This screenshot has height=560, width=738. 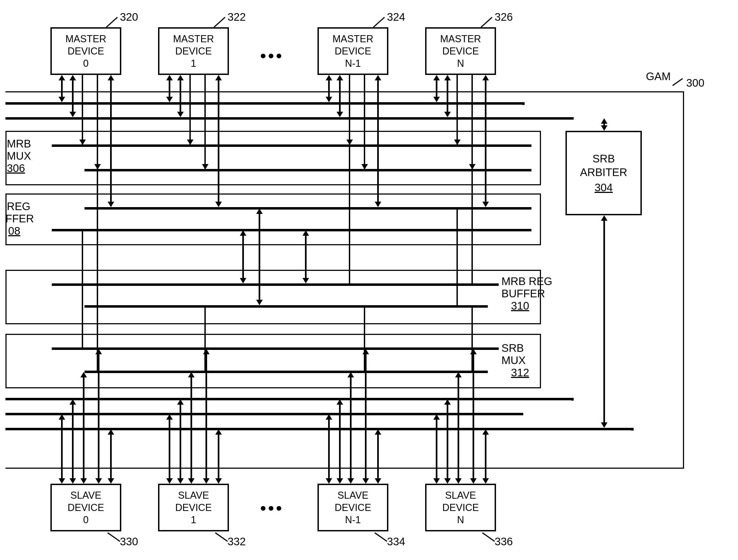 What do you see at coordinates (194, 495) in the screenshot?
I see `slave1-l1: SLAVE` at bounding box center [194, 495].